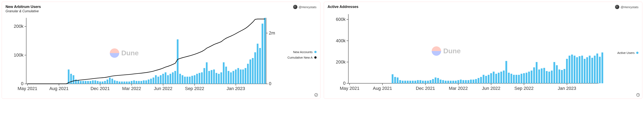 The image size is (644, 118). What do you see at coordinates (272, 33) in the screenshot?
I see `svg-text: 2m` at bounding box center [272, 33].